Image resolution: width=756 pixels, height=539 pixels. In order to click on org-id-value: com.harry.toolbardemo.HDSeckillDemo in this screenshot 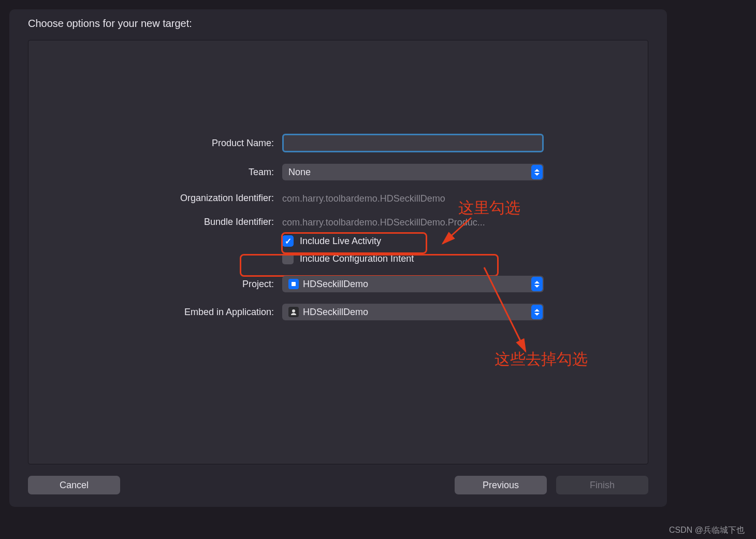, I will do `click(412, 198)`.